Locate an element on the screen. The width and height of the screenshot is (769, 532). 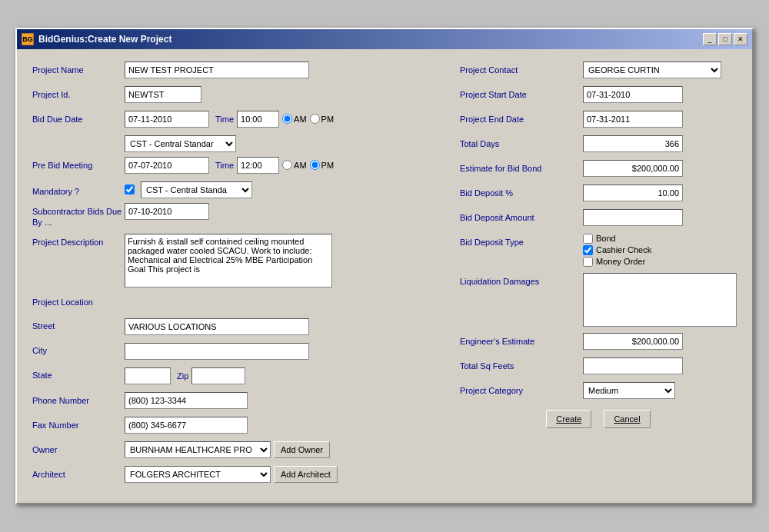
pre-bid-label: Pre Bid Meeting is located at coordinates (78, 164).